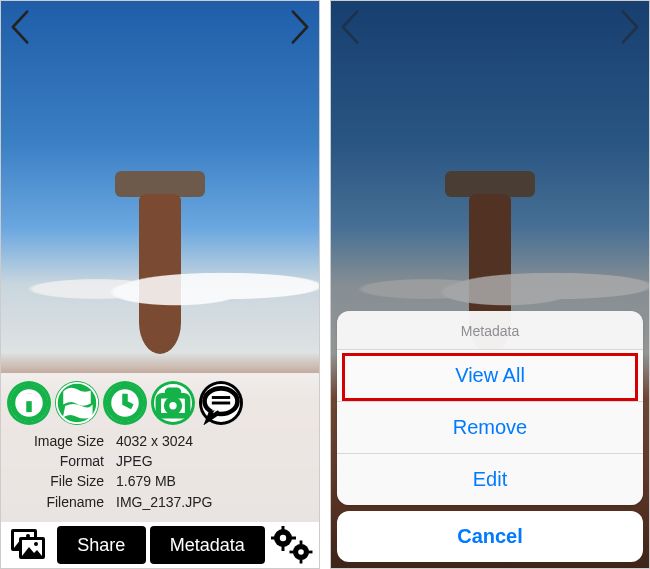  I want to click on image-size-label: Image Size, so click(64, 441).